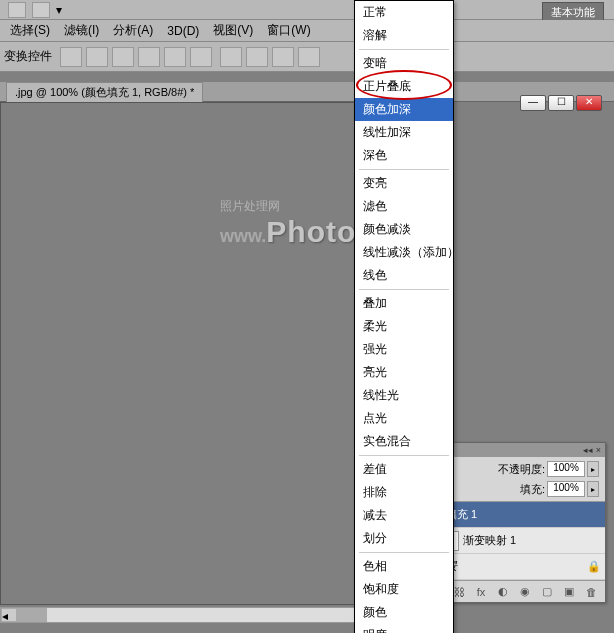  What do you see at coordinates (17, 10) in the screenshot?
I see `tool-icon` at bounding box center [17, 10].